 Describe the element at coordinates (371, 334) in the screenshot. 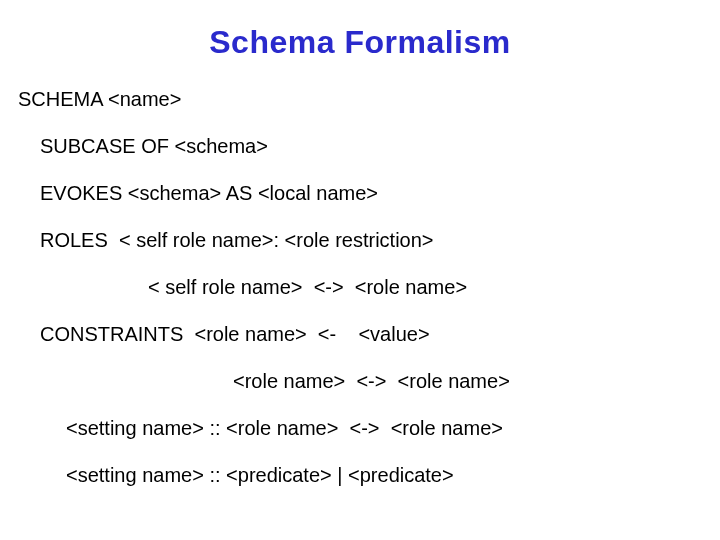

I see `line-constraints-1: CONSTRAINTS <role name> <- <value>` at that location.